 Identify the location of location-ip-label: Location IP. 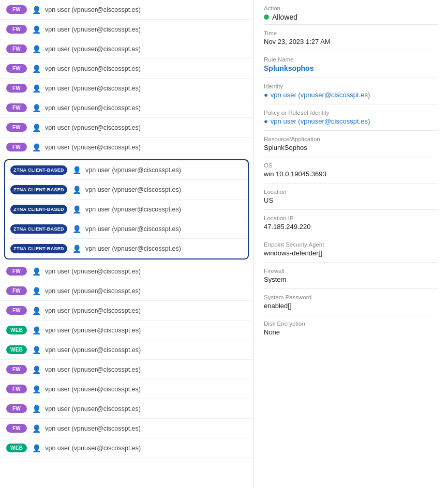
(351, 218).